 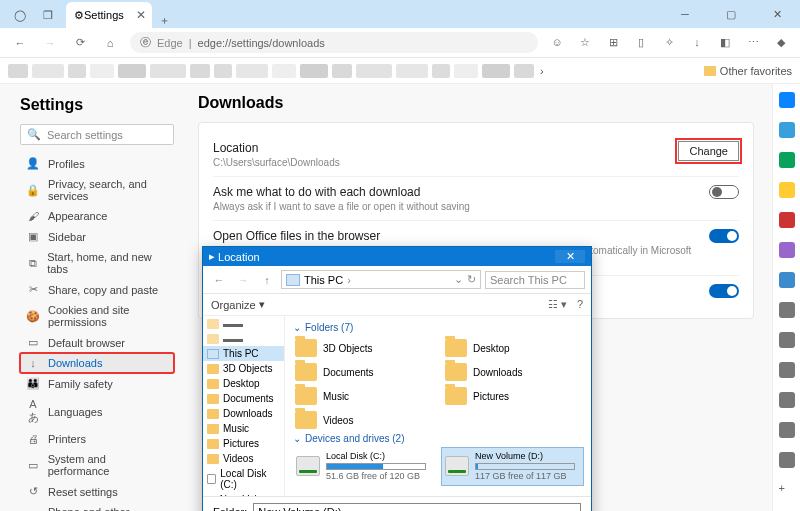 What do you see at coordinates (685, 14) in the screenshot?
I see `minimize-button: ─` at bounding box center [685, 14].